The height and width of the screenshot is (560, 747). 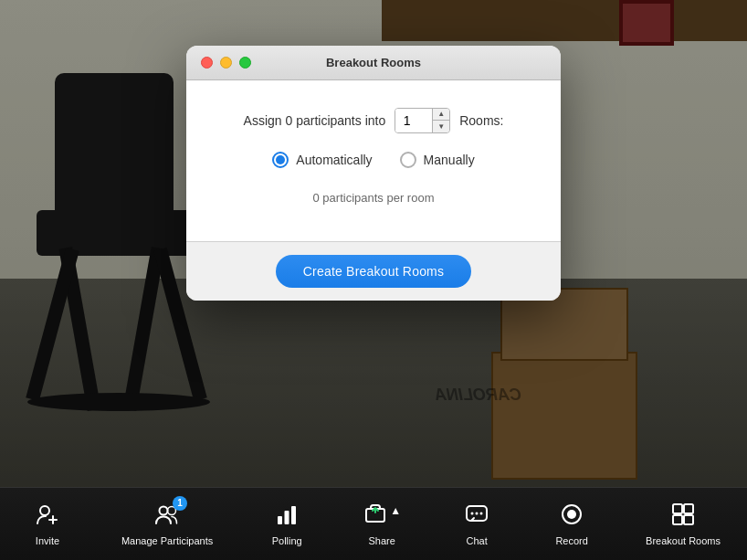 I want to click on share-icon, so click(x=375, y=516).